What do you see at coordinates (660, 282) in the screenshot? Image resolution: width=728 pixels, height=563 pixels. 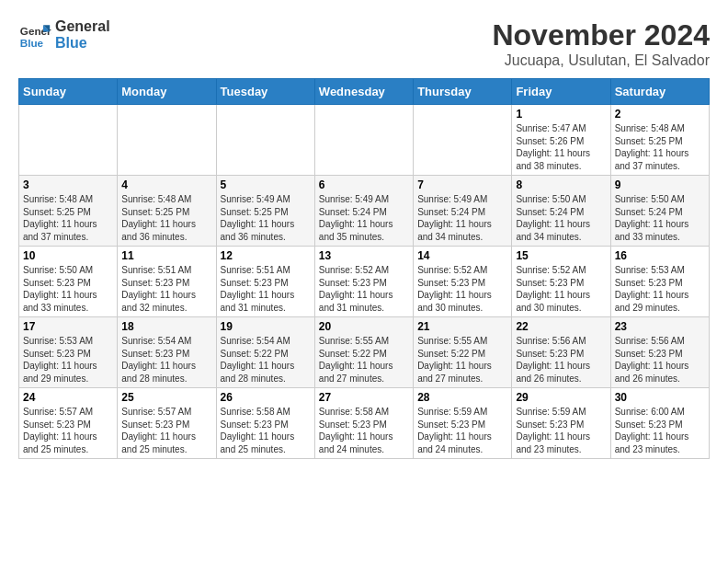 I see `day-cell: 16Sunrise: 5:53 AM Sunset: 5:23 PM Dayli…` at bounding box center [660, 282].